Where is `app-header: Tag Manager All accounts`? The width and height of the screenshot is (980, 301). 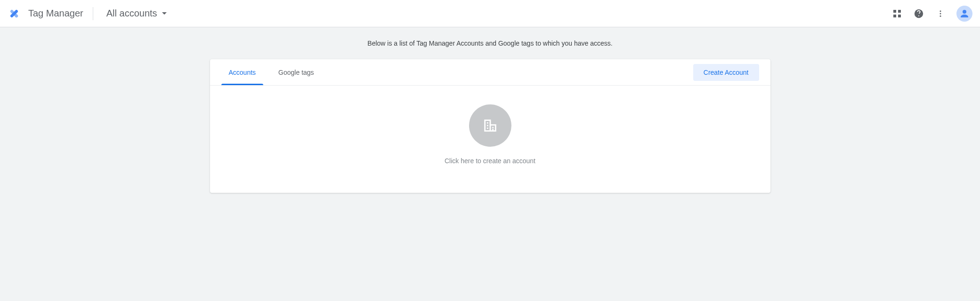 app-header: Tag Manager All accounts is located at coordinates (490, 14).